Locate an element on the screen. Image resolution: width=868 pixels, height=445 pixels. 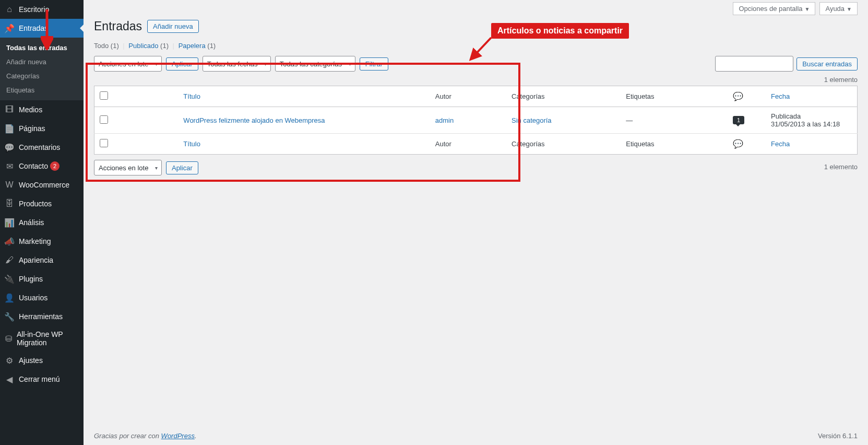
sidebar-item-cerrar-menú: ◀Cerrar menú is located at coordinates (42, 379).